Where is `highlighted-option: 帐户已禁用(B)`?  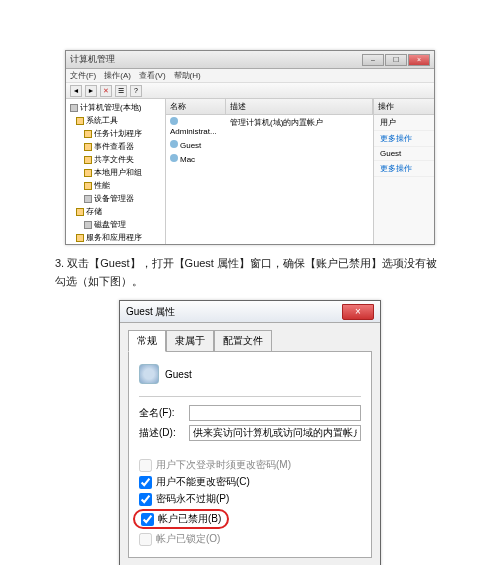 highlighted-option: 帐户已禁用(B) is located at coordinates (181, 519).